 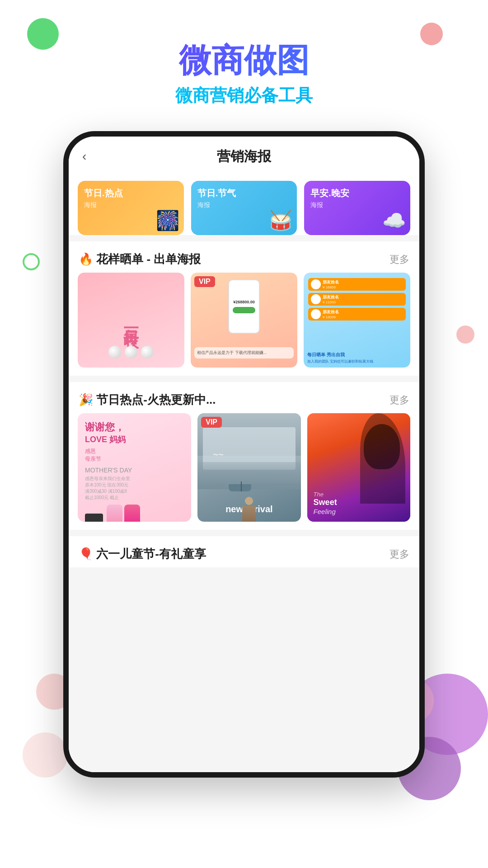 What do you see at coordinates (325, 503) in the screenshot?
I see `sweet-text-block: The Sweet Feeling` at bounding box center [325, 503].